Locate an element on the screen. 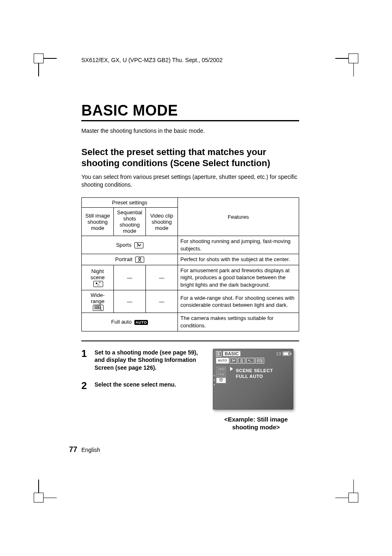  crop-mark-bottom-right is located at coordinates (347, 491).